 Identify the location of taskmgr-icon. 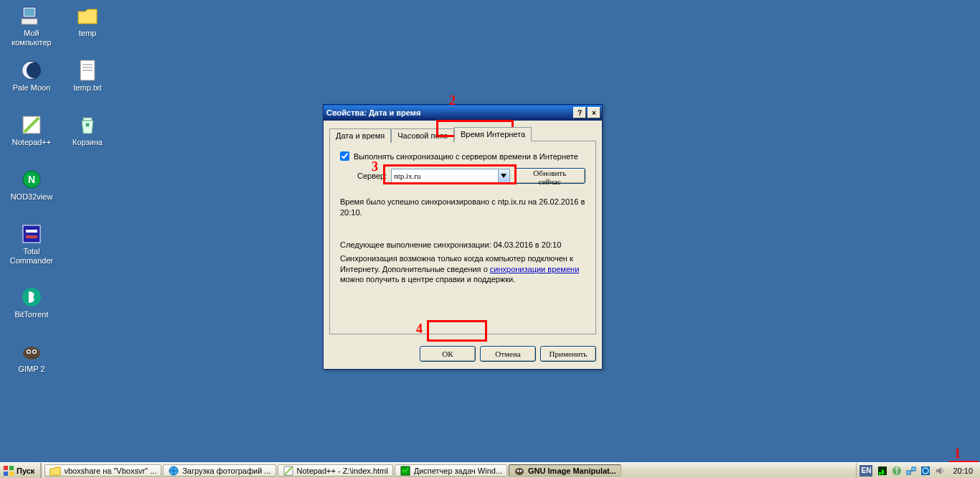
(405, 471).